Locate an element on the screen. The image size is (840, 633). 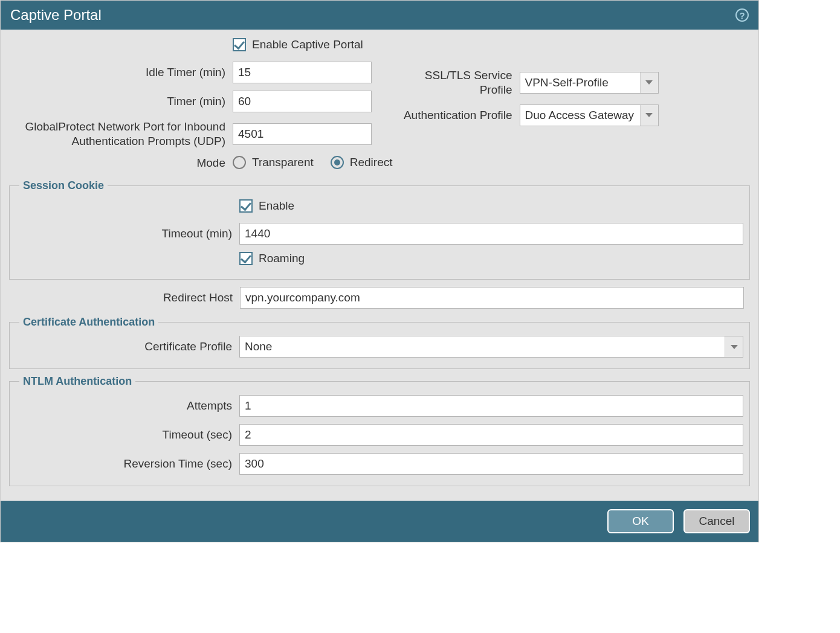
timer-label: Timer (min) is located at coordinates (121, 101).